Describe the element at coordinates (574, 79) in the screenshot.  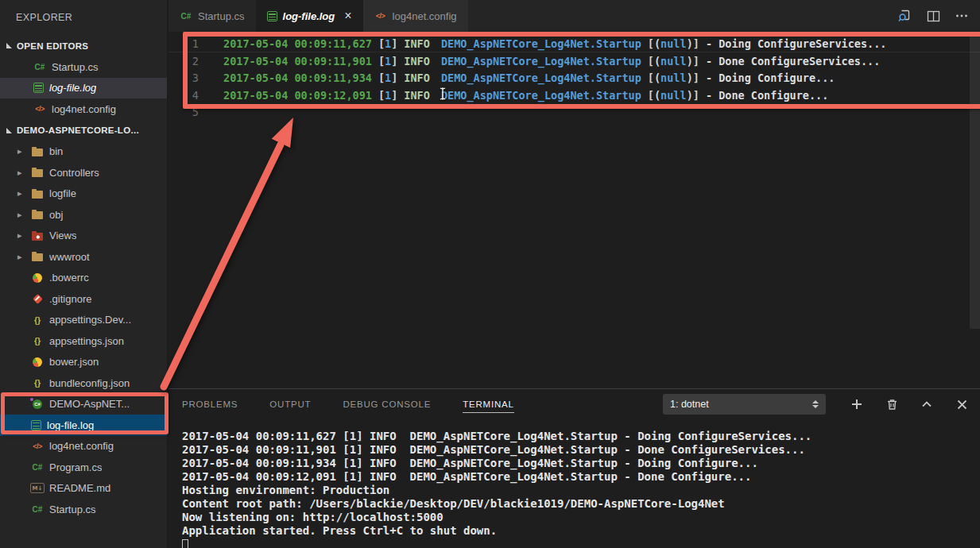
I see `log-line: 3 2017-05-04 00:09:11,934[1]INFODEMO_Asp…` at that location.